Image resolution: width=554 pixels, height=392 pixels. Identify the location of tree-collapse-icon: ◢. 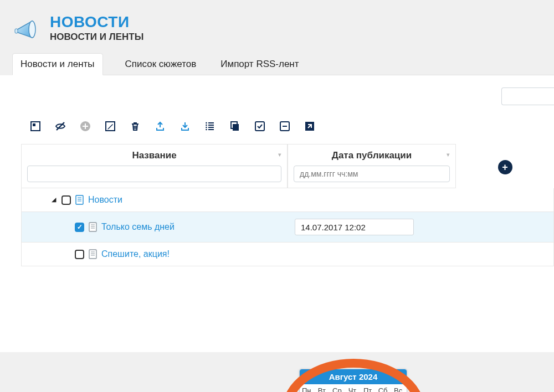
(54, 199).